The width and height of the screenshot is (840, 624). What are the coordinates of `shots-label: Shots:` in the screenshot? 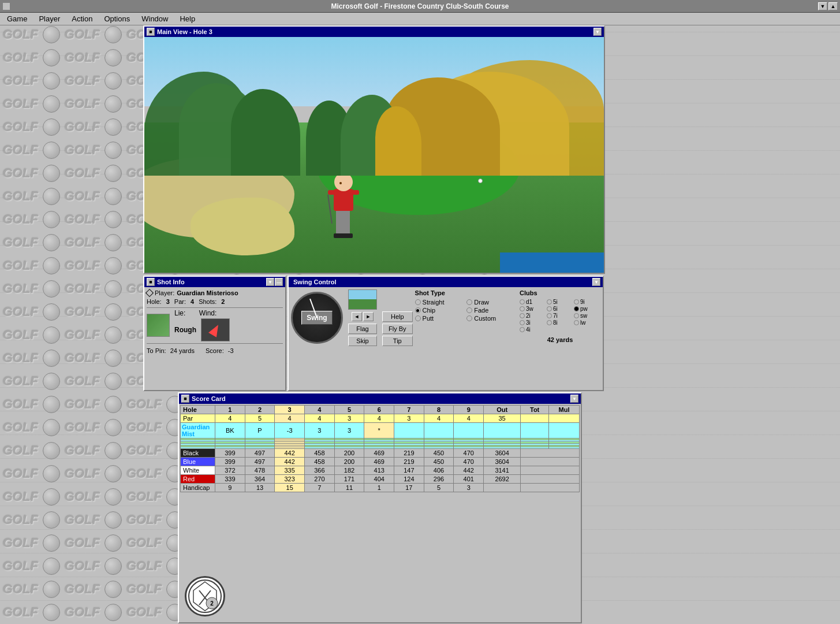 It's located at (208, 302).